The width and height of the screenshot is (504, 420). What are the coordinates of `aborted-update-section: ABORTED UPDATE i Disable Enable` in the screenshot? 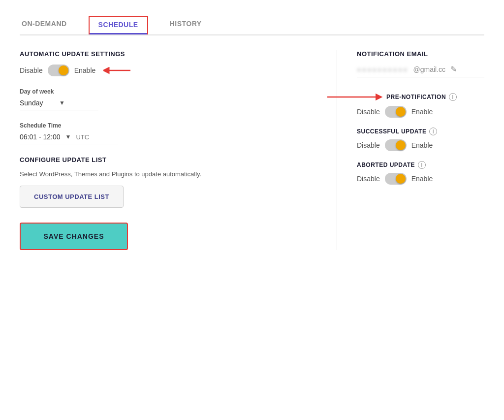 It's located at (420, 173).